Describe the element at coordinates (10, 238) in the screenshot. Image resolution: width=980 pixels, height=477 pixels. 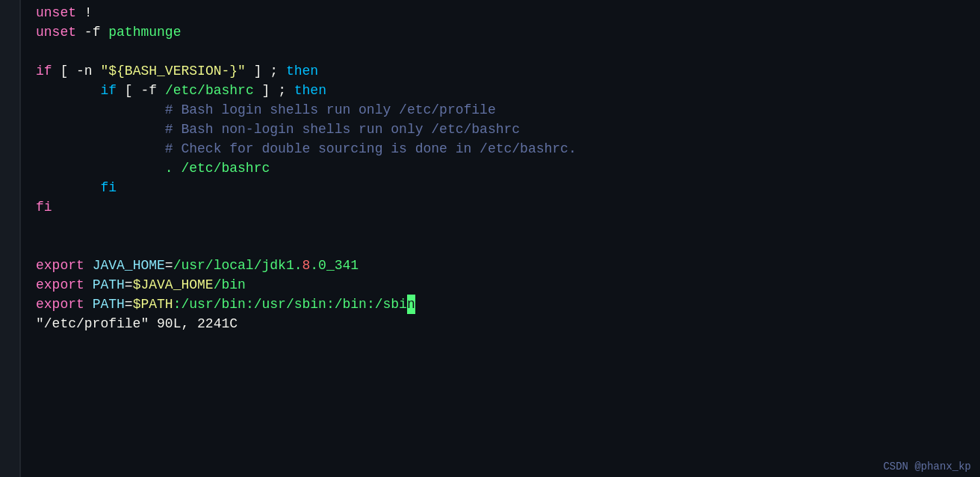
I see `line-gutter` at that location.